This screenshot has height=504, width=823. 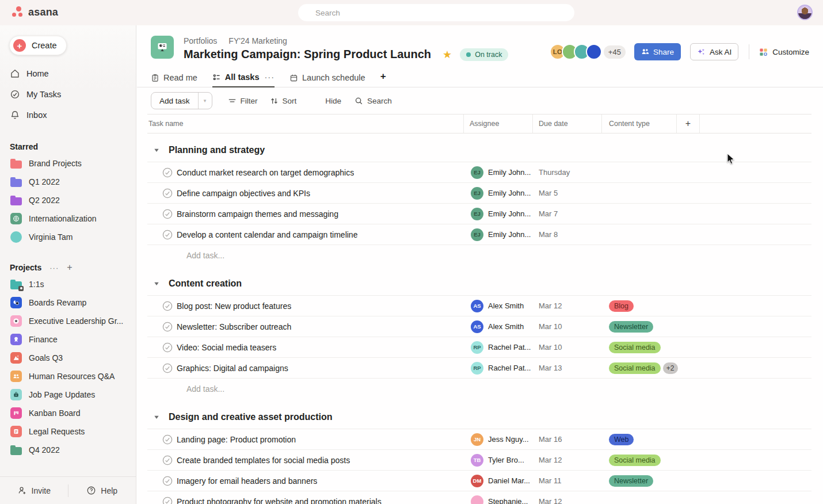 What do you see at coordinates (567, 193) in the screenshot?
I see `due-date-cell: Mar 5` at bounding box center [567, 193].